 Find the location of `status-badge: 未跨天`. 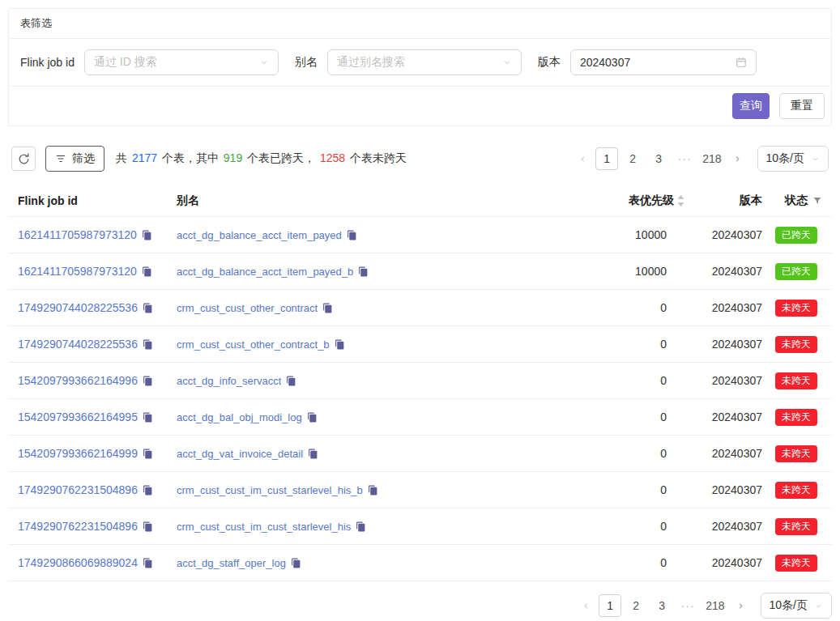

status-badge: 未跨天 is located at coordinates (796, 491).